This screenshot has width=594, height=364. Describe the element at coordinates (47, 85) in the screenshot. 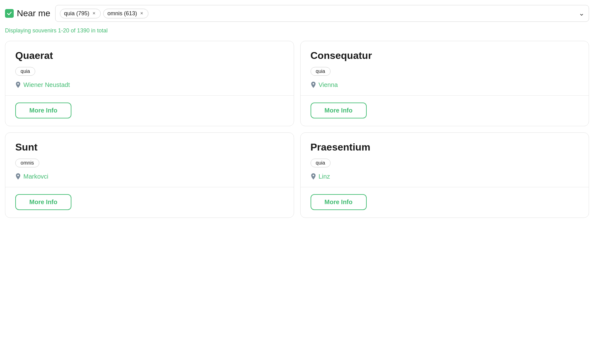

I see `card-quaerat-location-text: Wiener Neustadt` at that location.